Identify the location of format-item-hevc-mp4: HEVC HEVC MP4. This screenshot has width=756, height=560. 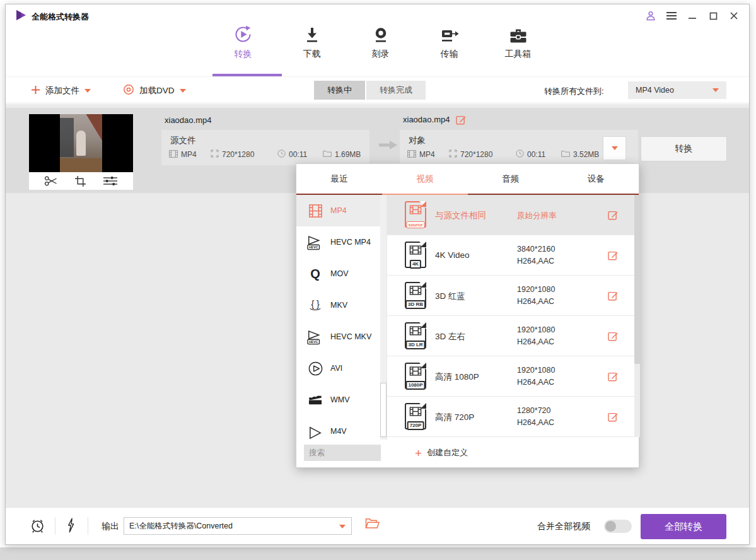
(342, 242).